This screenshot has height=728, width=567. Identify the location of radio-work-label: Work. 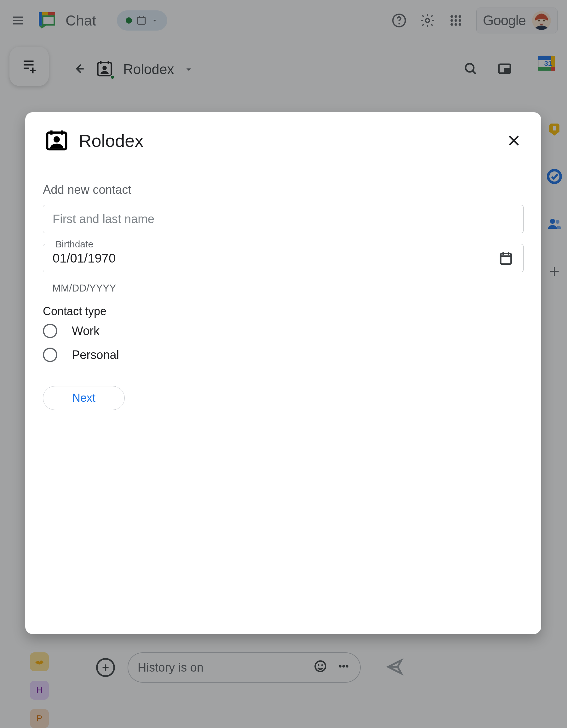
(86, 331).